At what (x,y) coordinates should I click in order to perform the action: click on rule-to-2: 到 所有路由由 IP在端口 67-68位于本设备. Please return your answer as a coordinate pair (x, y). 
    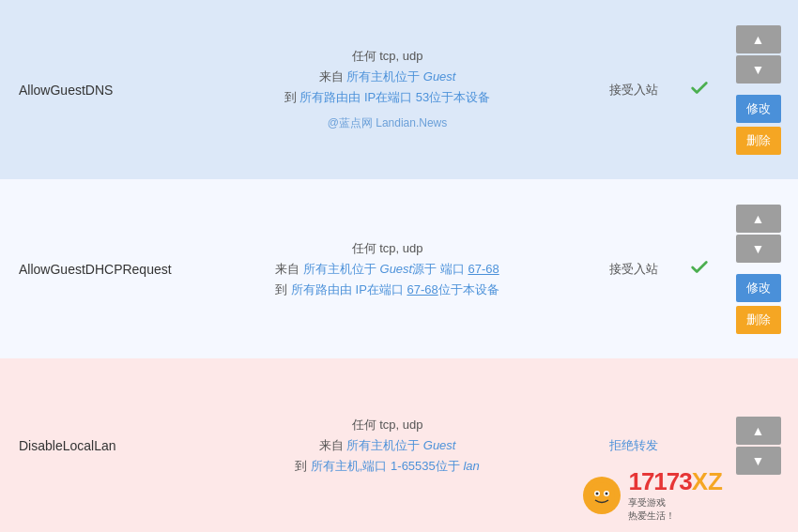
    Looking at the image, I should click on (387, 290).